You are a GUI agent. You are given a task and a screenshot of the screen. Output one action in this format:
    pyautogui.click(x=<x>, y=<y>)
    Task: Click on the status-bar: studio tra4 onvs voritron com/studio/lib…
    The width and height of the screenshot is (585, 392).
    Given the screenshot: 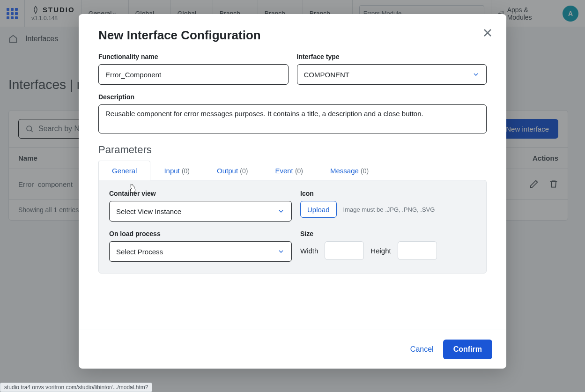 What is the action you would take?
    pyautogui.click(x=76, y=387)
    